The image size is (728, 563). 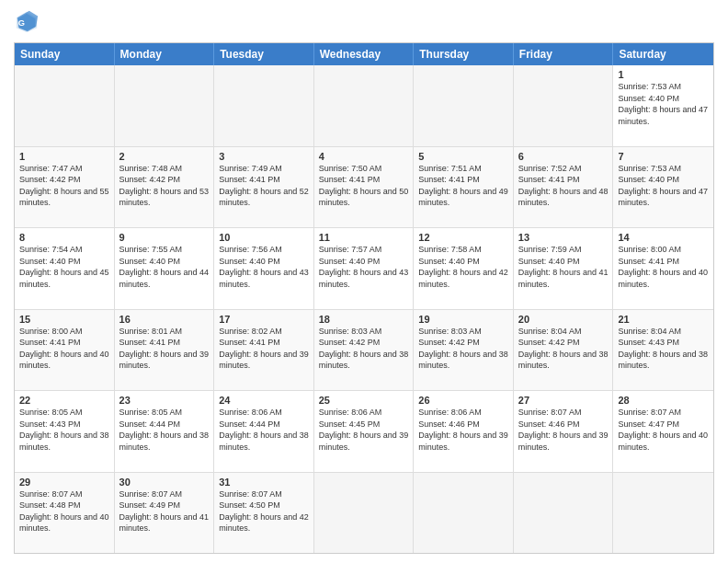 What do you see at coordinates (463, 267) in the screenshot?
I see `day-info: Sunrise: 7:58 AMSunset: 4:40 PMDaylight:…` at bounding box center [463, 267].